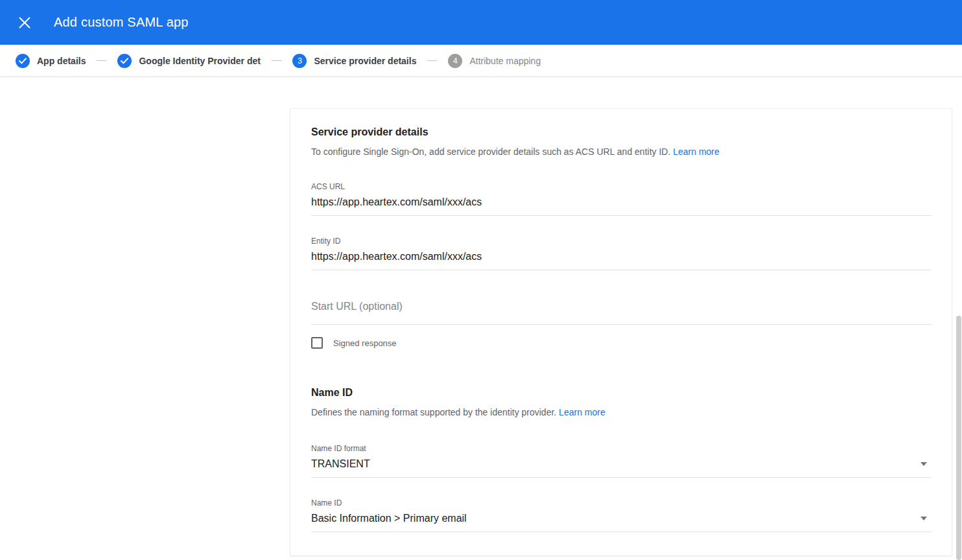 This screenshot has width=962, height=560. Describe the element at coordinates (621, 520) in the screenshot. I see `name-id-select: Basic Information > Primary email` at that location.